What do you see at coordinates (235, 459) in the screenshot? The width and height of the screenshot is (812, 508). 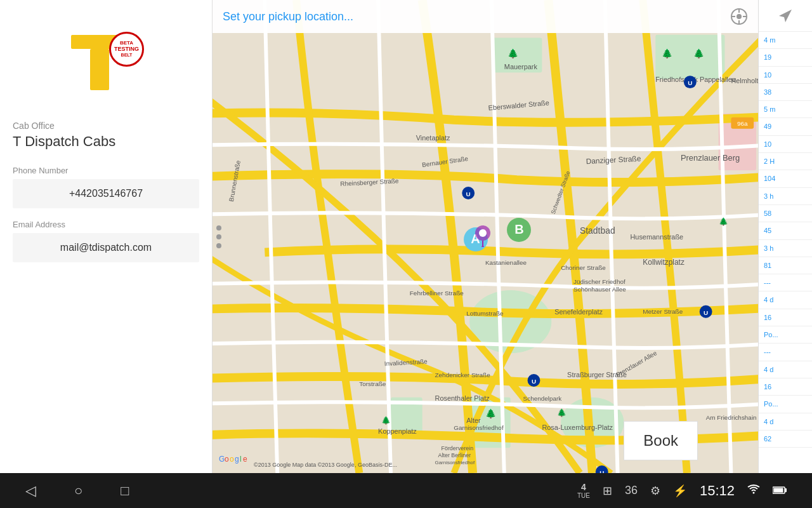 I see `google-watermark: G o o g l e` at bounding box center [235, 459].